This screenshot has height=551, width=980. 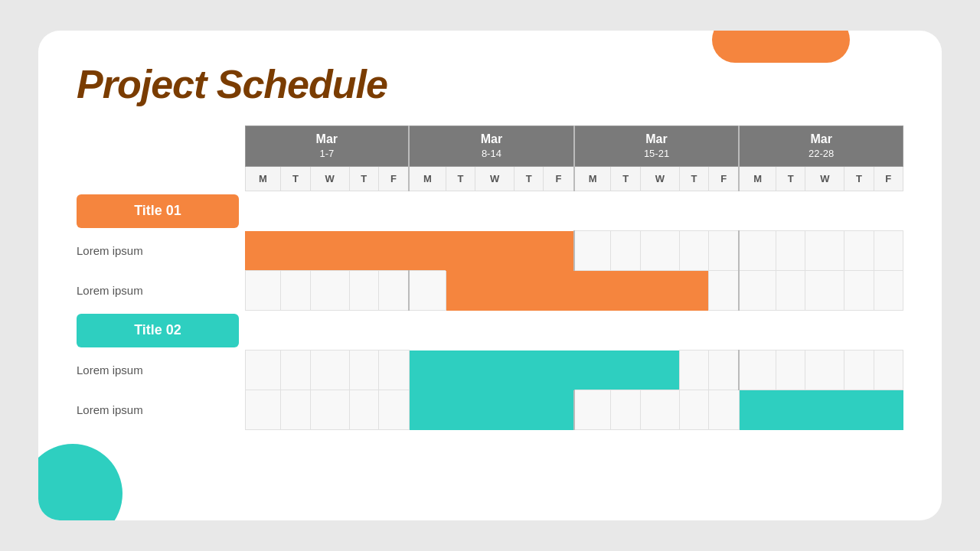 I want to click on row-label-1-1: Lorem ipsum, so click(x=161, y=410).